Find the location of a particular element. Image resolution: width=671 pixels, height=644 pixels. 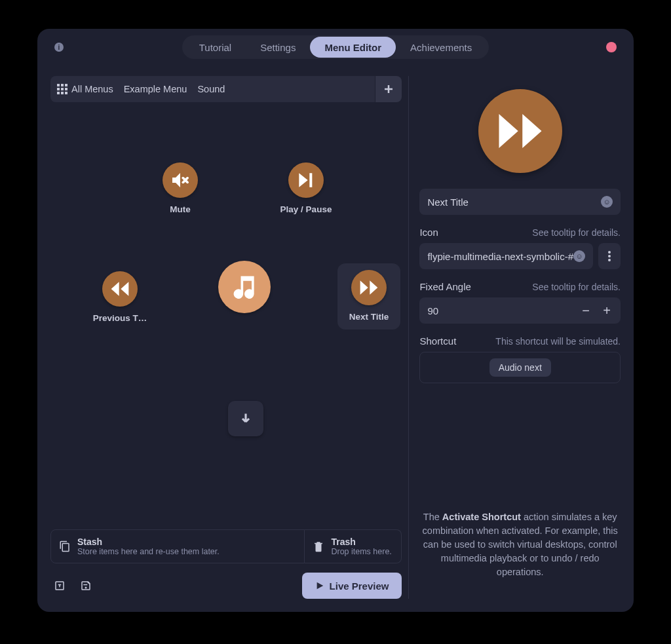

stash-icon is located at coordinates (65, 546).